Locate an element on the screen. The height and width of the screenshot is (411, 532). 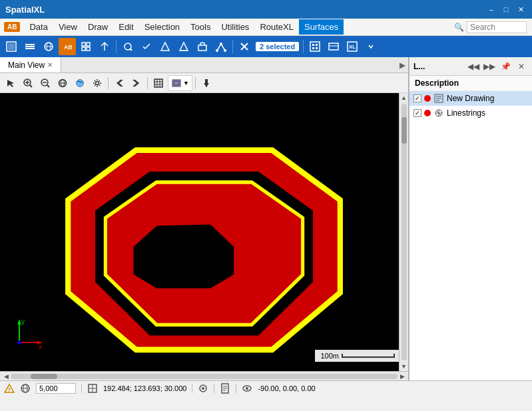
menu-selection: Selection is located at coordinates (162, 27).